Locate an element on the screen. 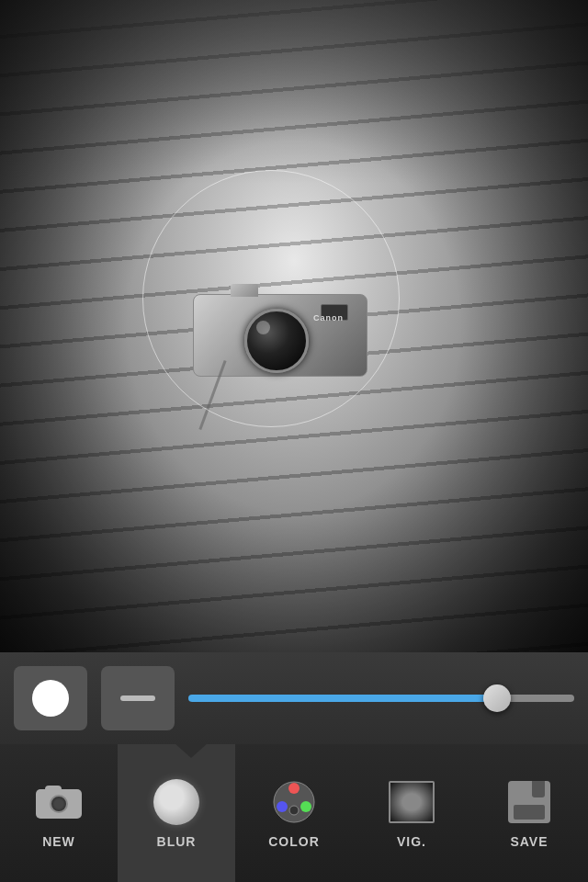 The height and width of the screenshot is (882, 588). slider-track is located at coordinates (381, 698).